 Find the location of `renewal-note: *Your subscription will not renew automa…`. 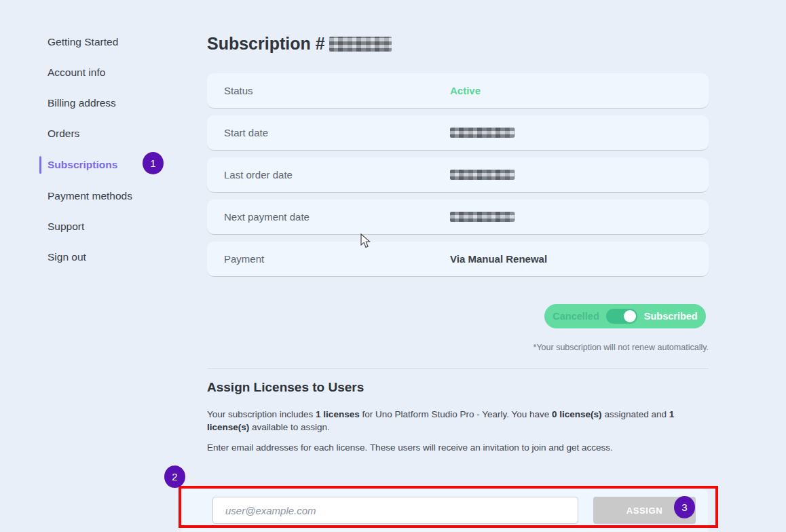

renewal-note: *Your subscription will not renew automa… is located at coordinates (457, 347).